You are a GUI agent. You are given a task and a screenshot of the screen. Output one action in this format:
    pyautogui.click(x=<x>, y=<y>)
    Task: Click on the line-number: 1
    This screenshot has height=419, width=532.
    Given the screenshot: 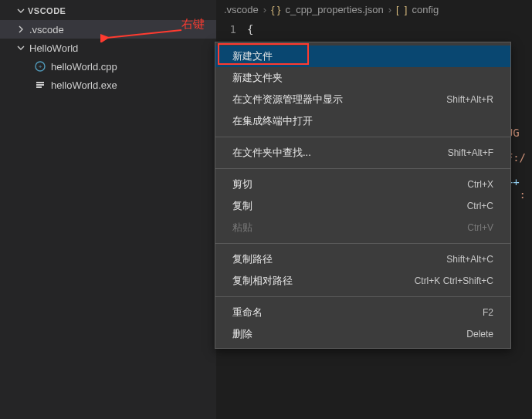 What is the action you would take?
    pyautogui.click(x=232, y=29)
    